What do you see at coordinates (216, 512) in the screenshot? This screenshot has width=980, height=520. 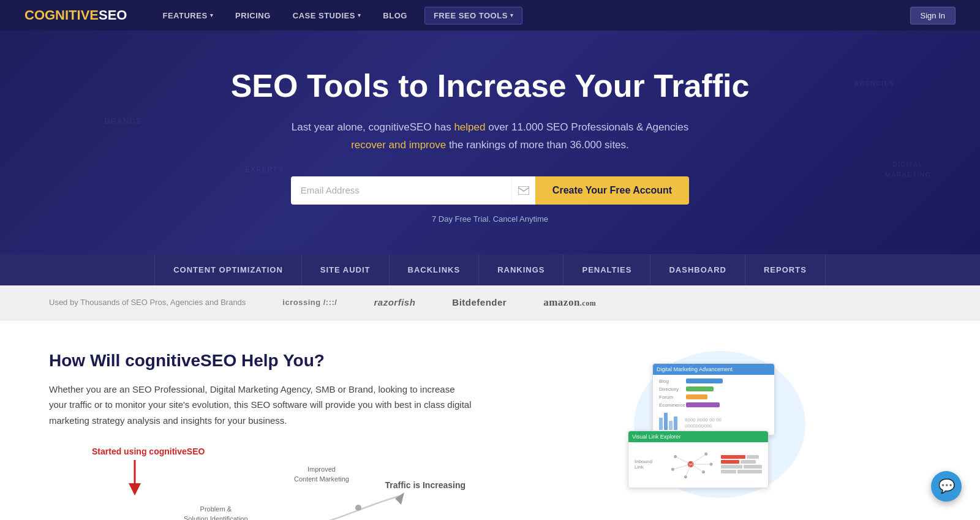 I see `label-problem: Problem &Solution Identification` at bounding box center [216, 512].